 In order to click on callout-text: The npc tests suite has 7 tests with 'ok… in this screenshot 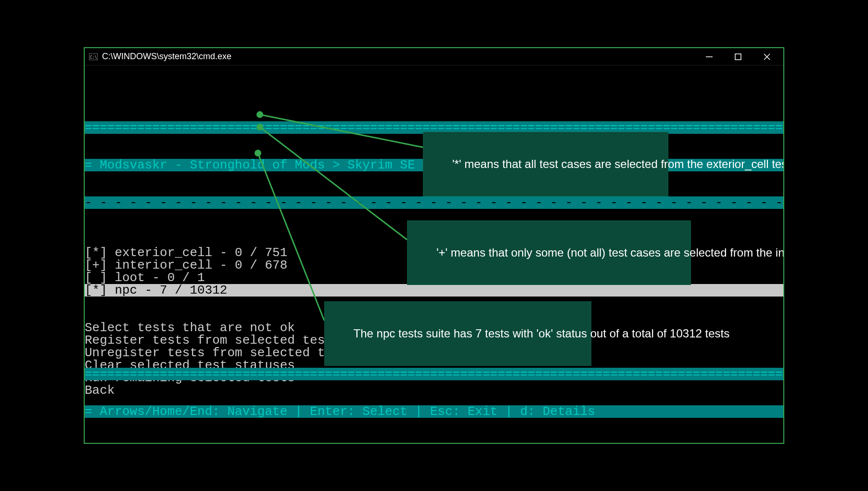, I will do `click(542, 333)`.